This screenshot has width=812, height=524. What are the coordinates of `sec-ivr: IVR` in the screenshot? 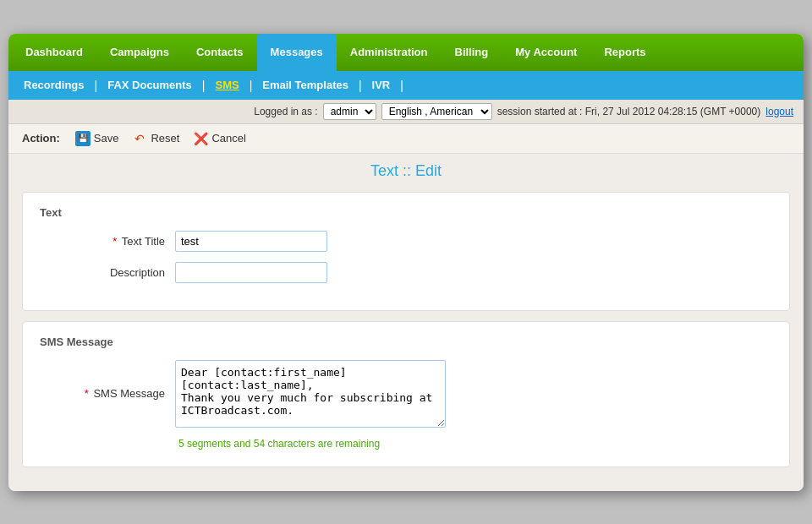 It's located at (381, 85).